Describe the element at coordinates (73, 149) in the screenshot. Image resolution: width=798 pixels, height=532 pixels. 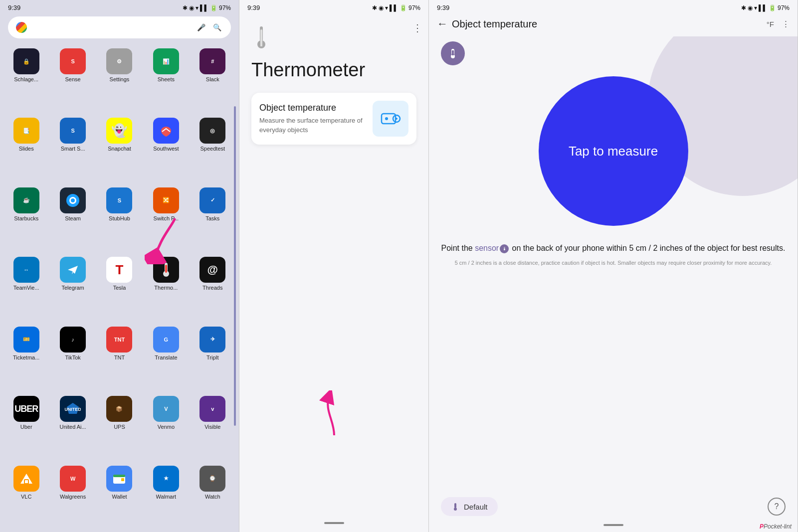
I see `app-item-smarts: SSmart S...` at that location.